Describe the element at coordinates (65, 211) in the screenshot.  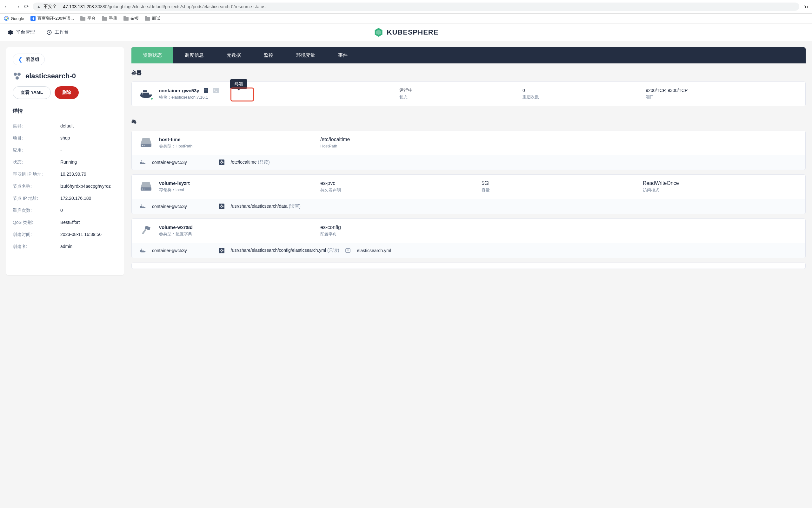
I see `detail-row: 重启次数:0` at that location.